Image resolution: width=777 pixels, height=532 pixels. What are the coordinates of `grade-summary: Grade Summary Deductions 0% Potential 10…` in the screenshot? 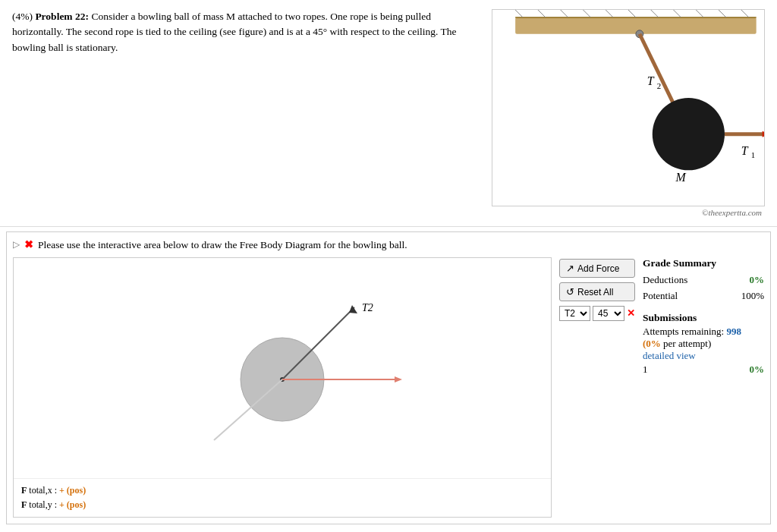 It's located at (703, 387).